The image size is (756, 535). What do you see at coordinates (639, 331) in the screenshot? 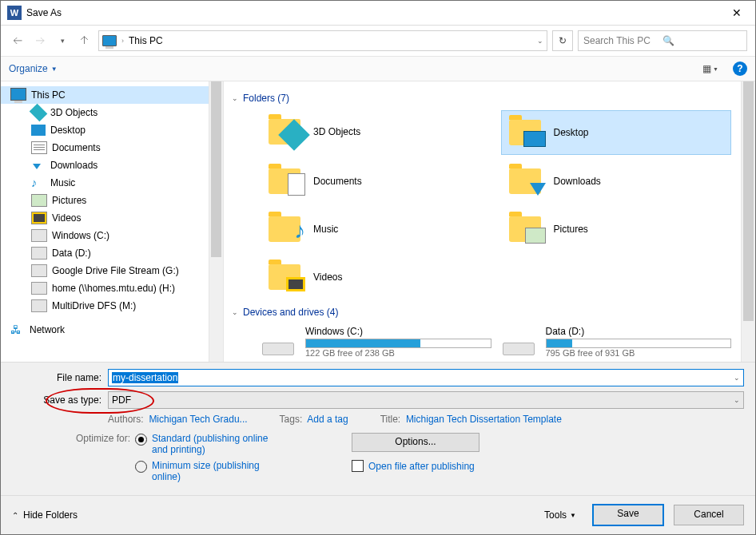
I see `drive-name: Data (D:)` at bounding box center [639, 331].